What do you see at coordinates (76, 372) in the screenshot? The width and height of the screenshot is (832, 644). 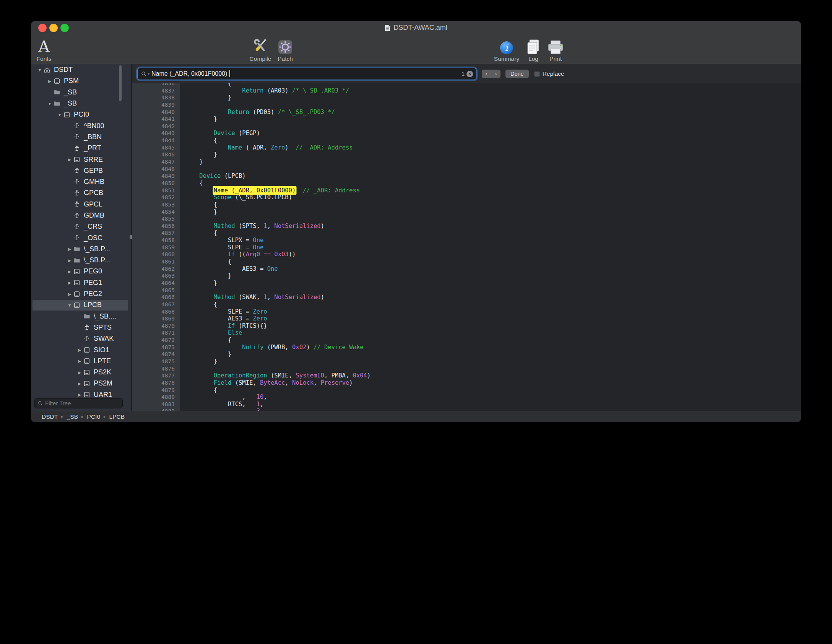 I see `tree-item-ps2k: ▶PS2K` at bounding box center [76, 372].